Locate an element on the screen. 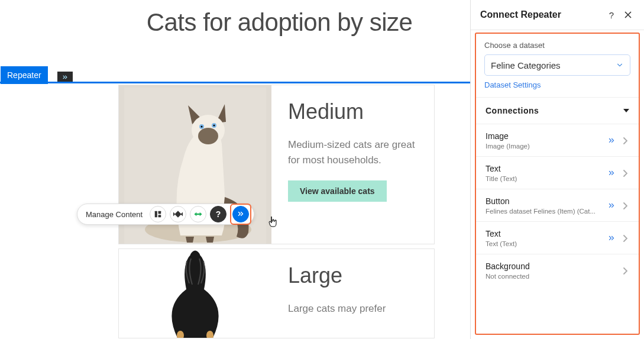 This screenshot has width=644, height=339. connection-title: Button is located at coordinates (544, 201).